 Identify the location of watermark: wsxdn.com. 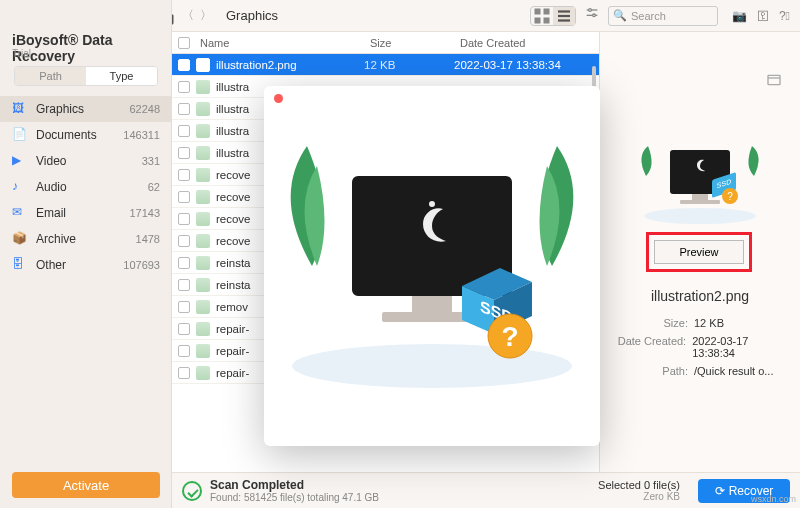
(774, 499).